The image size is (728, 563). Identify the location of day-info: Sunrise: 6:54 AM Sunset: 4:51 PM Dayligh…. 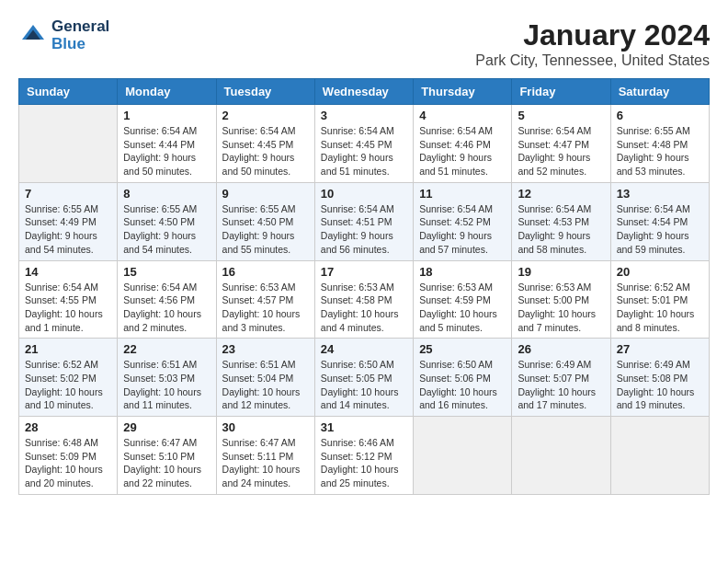
(364, 230).